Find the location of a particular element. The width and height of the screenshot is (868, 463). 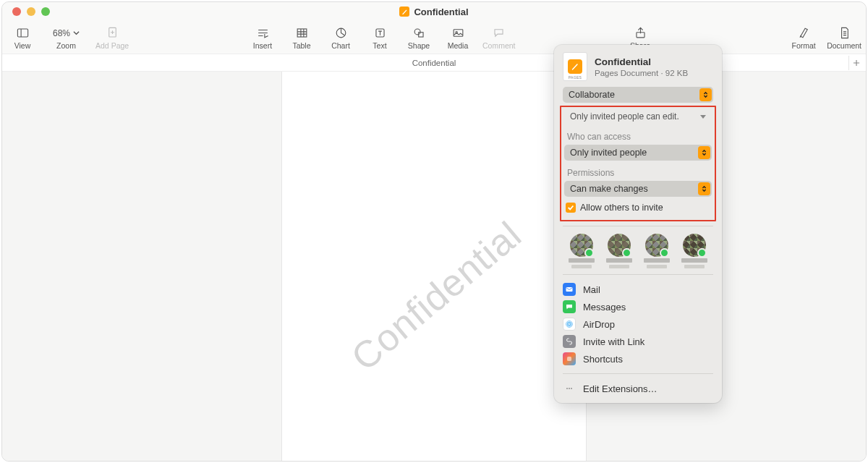

share-invite-with-link: Invite with Link is located at coordinates (638, 341).